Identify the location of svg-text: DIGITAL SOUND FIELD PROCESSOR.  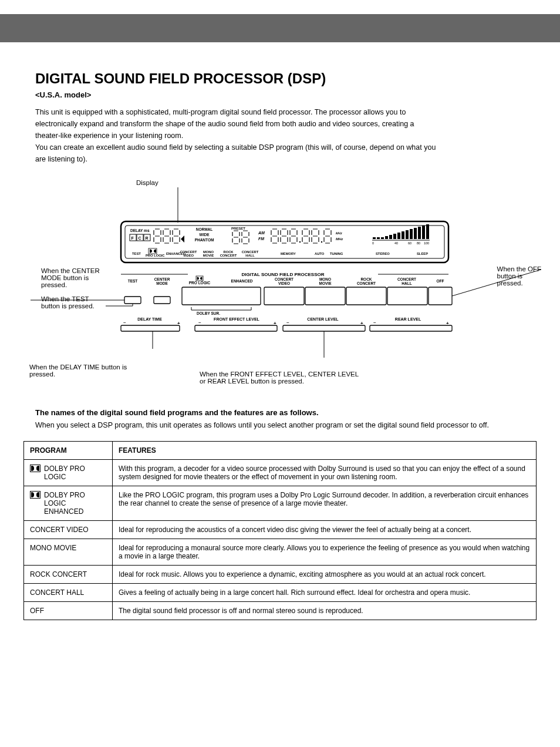
(283, 275).